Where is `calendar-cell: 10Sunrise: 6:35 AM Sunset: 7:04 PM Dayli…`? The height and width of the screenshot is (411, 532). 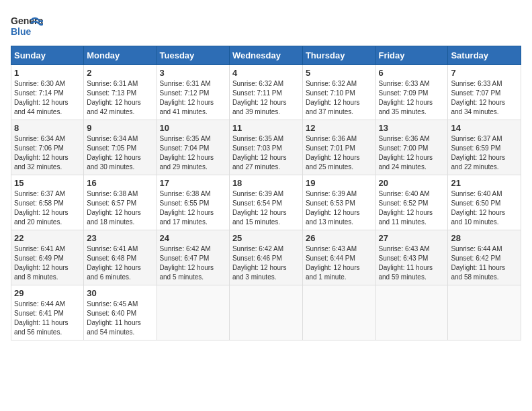
calendar-cell: 10Sunrise: 6:35 AM Sunset: 7:04 PM Dayli… is located at coordinates (193, 148).